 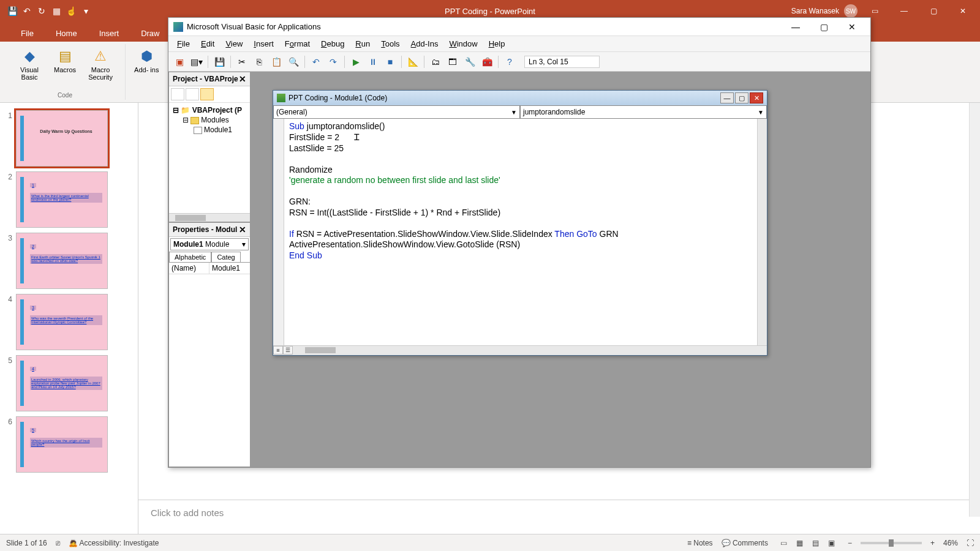 I want to click on tab-draw: Draw, so click(x=150, y=33).